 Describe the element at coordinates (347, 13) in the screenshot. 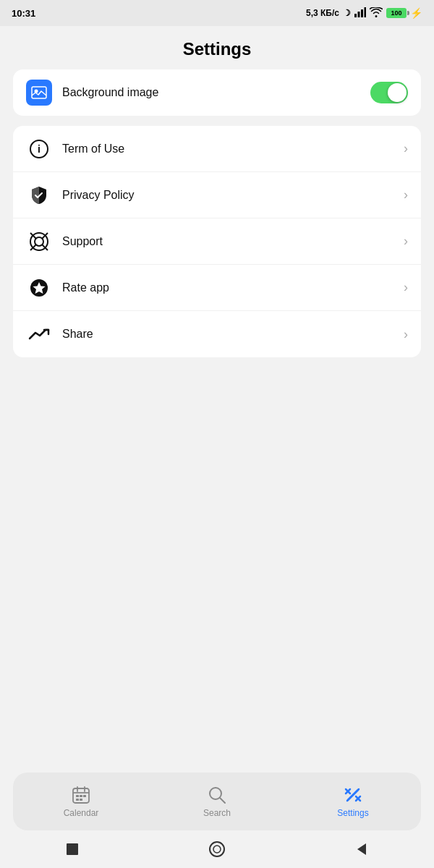

I see `moon-icon: ☽` at that location.